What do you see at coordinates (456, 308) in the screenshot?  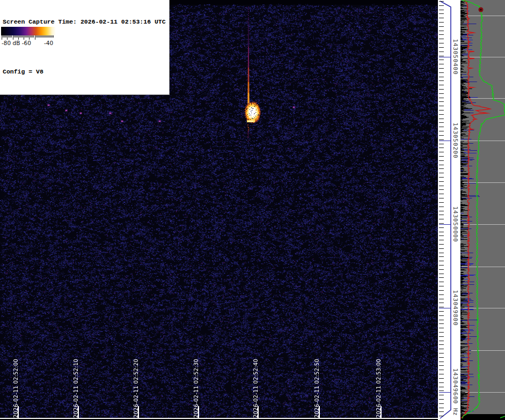 I see `freq-label: 143049800` at bounding box center [456, 308].